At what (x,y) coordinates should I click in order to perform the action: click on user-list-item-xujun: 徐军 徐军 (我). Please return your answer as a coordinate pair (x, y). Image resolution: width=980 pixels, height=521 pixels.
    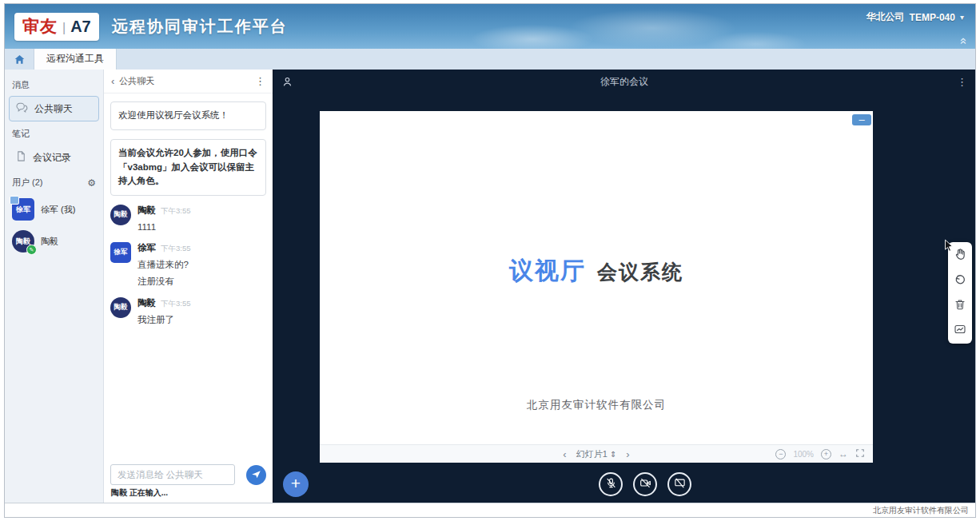
    Looking at the image, I should click on (54, 209).